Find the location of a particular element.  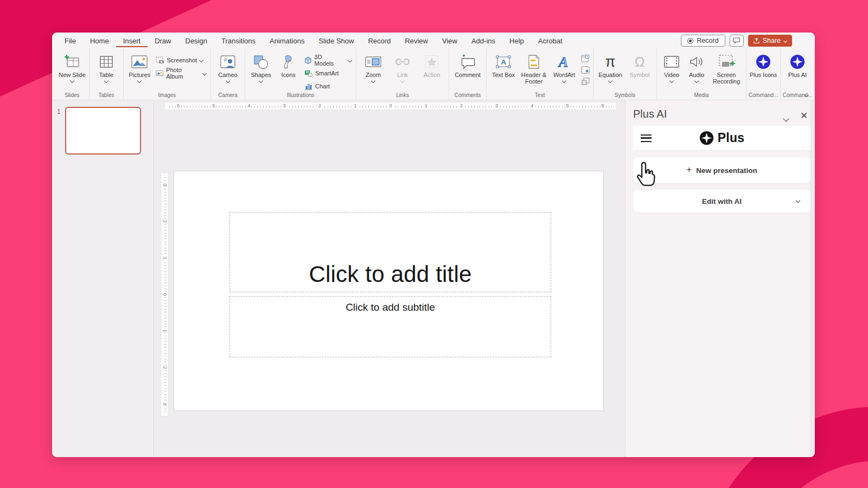

pictures-chevron is located at coordinates (139, 81).